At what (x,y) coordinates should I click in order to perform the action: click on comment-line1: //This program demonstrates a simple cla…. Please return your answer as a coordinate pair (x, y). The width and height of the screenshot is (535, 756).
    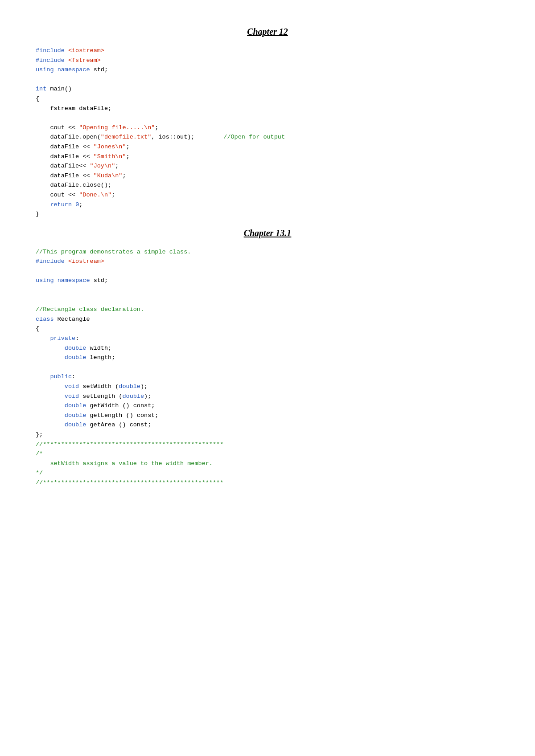
    Looking at the image, I should click on (113, 252).